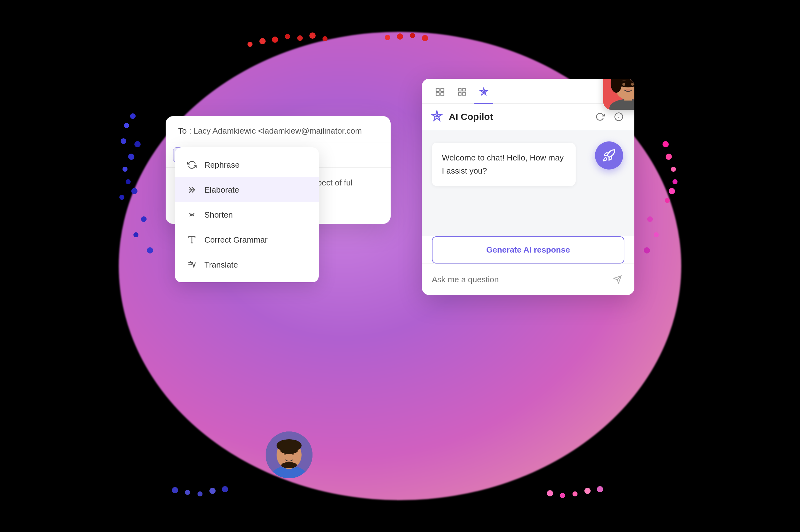 The height and width of the screenshot is (532, 800). I want to click on to-label: To :, so click(185, 131).